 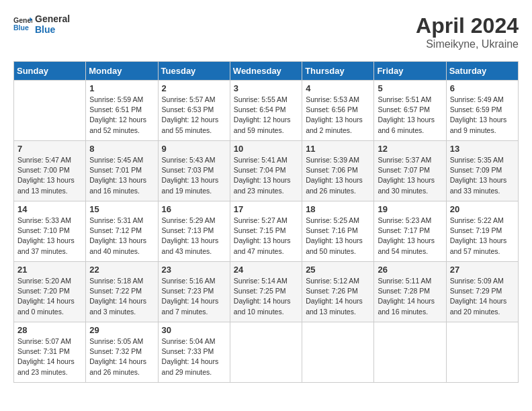 What do you see at coordinates (410, 111) in the screenshot?
I see `calendar-cell: 5Sunrise: 5:51 AMSunset: 6:57 PMDaylight…` at bounding box center [410, 111].